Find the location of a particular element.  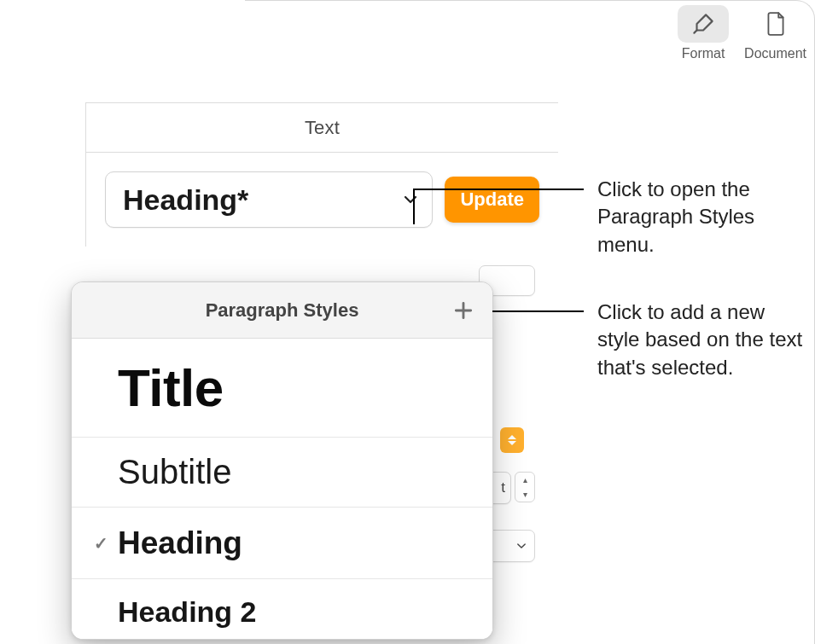

style-item-title: Title is located at coordinates (282, 388).